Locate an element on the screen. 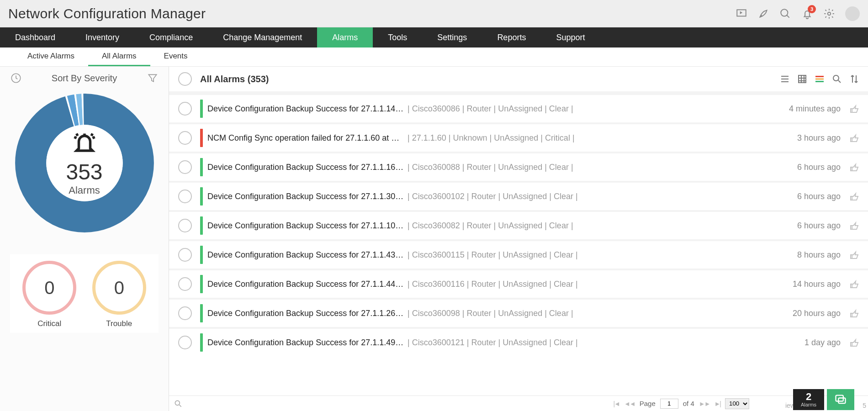  alarm-float-label: Alarms is located at coordinates (809, 405).